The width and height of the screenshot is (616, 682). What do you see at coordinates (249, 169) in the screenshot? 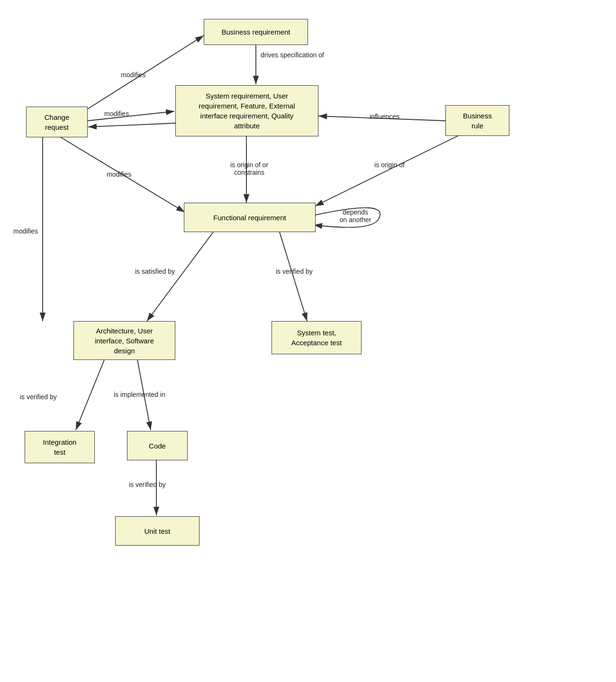
I see `origin-constrains-label: is origin of orconstrains` at bounding box center [249, 169].